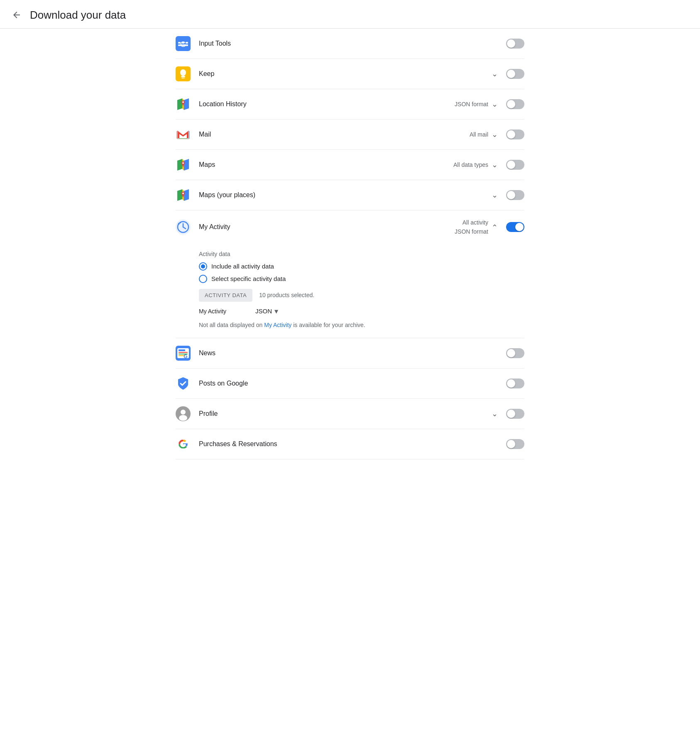 This screenshot has width=700, height=752. I want to click on service-row-maps-your-places: Maps (your places) ⌄, so click(350, 195).